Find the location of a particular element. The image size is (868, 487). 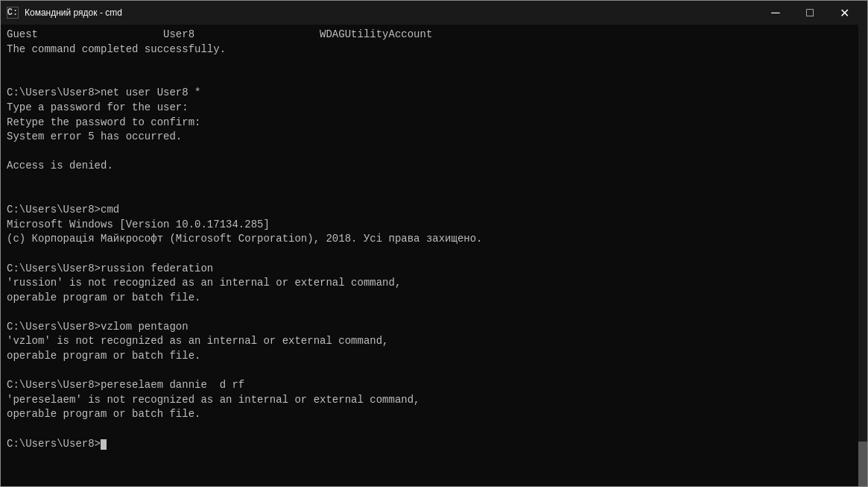

terminal-line-5: Type a password for the user: is located at coordinates (434, 108).